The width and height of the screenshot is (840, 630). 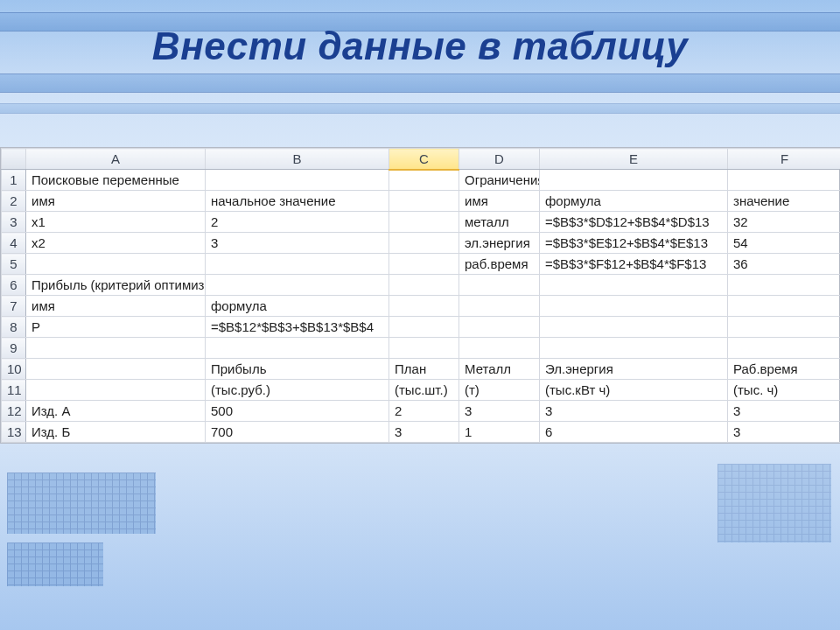 What do you see at coordinates (116, 432) in the screenshot?
I see `cell-A13: Изд. Б` at bounding box center [116, 432].